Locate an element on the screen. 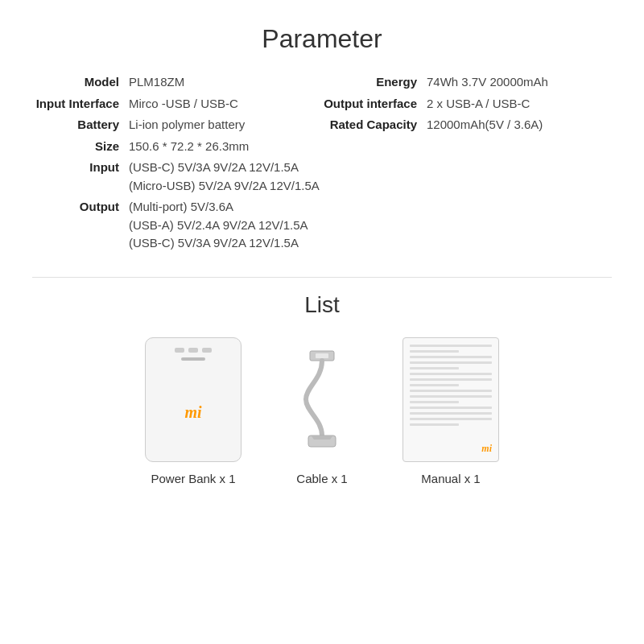 The height and width of the screenshot is (644, 644). energy-label: Energy is located at coordinates (374, 82).